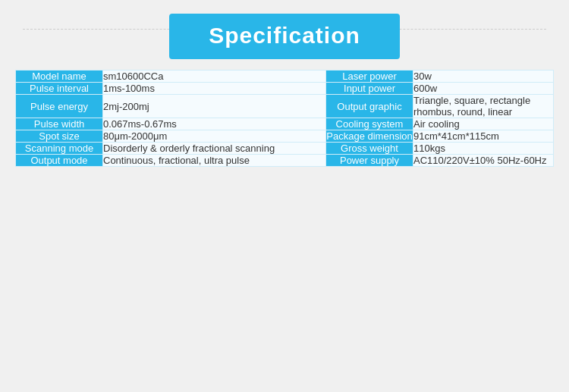  Describe the element at coordinates (285, 124) in the screenshot. I see `table-row: Pulse width0.067ms-0.67msCooling systemA…` at that location.